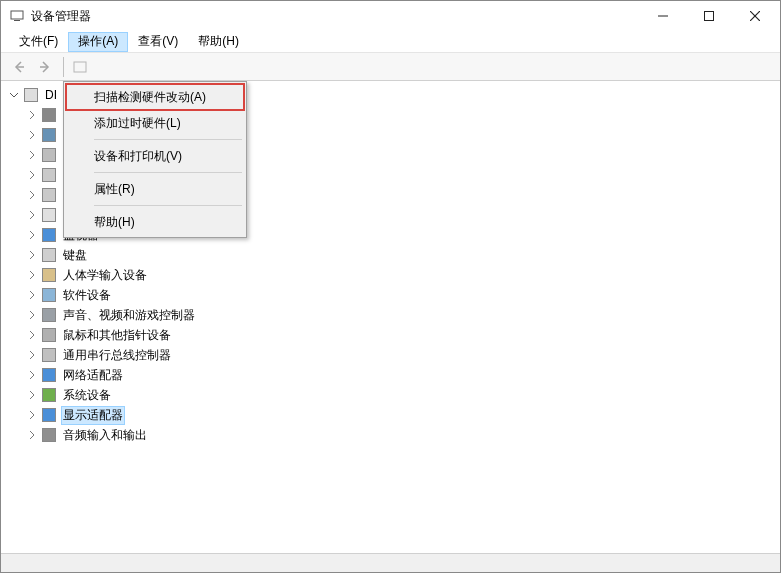 This screenshot has height=573, width=781. Describe the element at coordinates (14, 95) in the screenshot. I see `collapse-icon` at that location.